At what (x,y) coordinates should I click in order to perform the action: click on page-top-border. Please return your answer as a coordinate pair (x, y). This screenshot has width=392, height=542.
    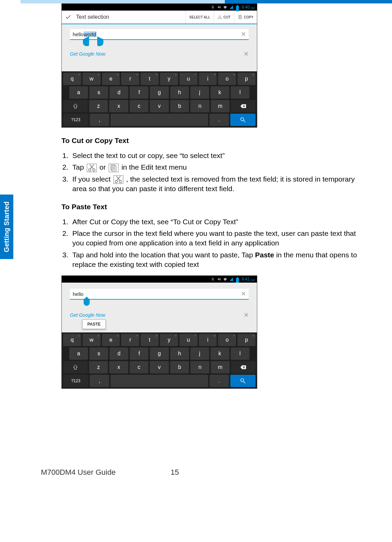
    Looking at the image, I should click on (206, 2).